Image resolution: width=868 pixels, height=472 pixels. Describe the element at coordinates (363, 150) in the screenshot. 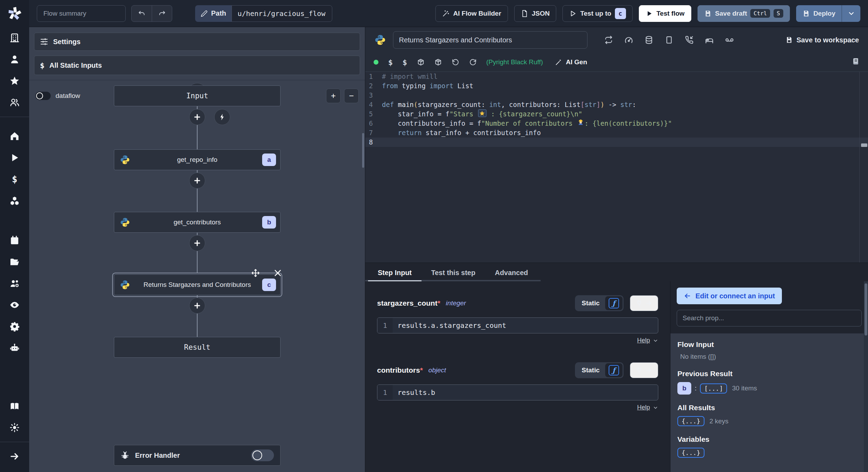

I see `flow-panel-scrollbar` at that location.